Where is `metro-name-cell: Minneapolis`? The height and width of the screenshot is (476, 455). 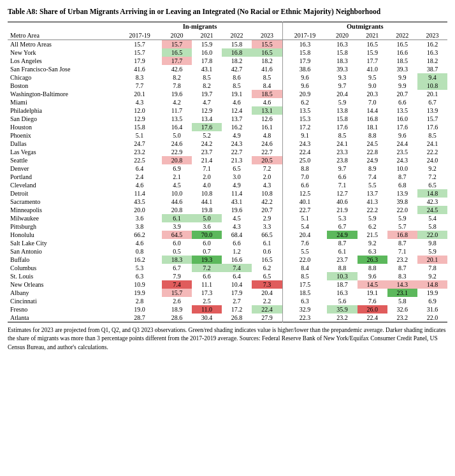
metro-name-cell: Minneapolis is located at coordinates (62, 210).